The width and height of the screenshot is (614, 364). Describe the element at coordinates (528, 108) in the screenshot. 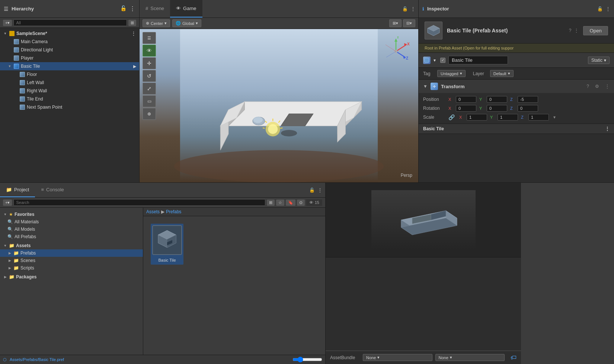

I see `rot-z-input` at that location.